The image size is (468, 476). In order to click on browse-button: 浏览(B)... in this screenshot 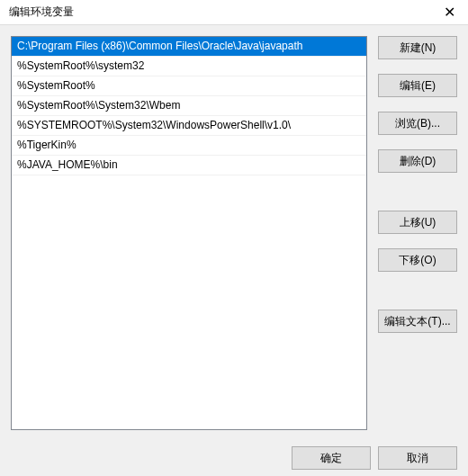, I will do `click(418, 123)`.